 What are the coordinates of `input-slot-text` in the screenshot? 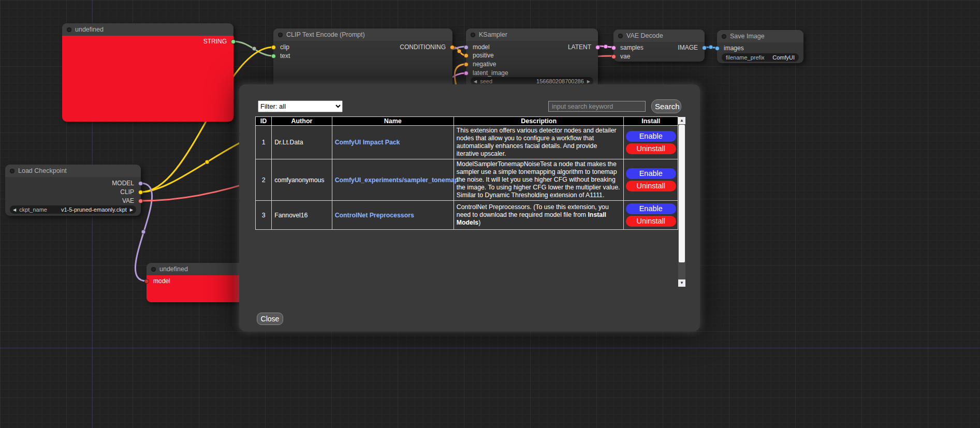 It's located at (273, 56).